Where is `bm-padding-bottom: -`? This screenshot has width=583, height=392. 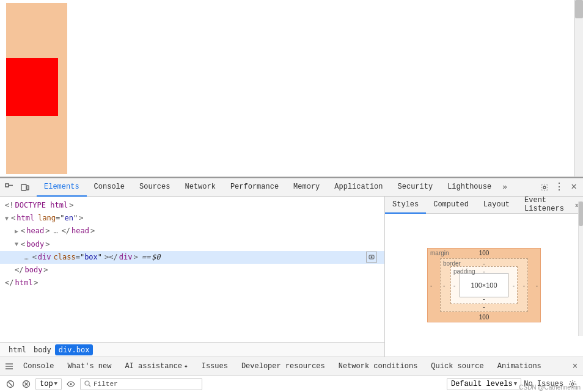 bm-padding-bottom: - is located at coordinates (484, 299).